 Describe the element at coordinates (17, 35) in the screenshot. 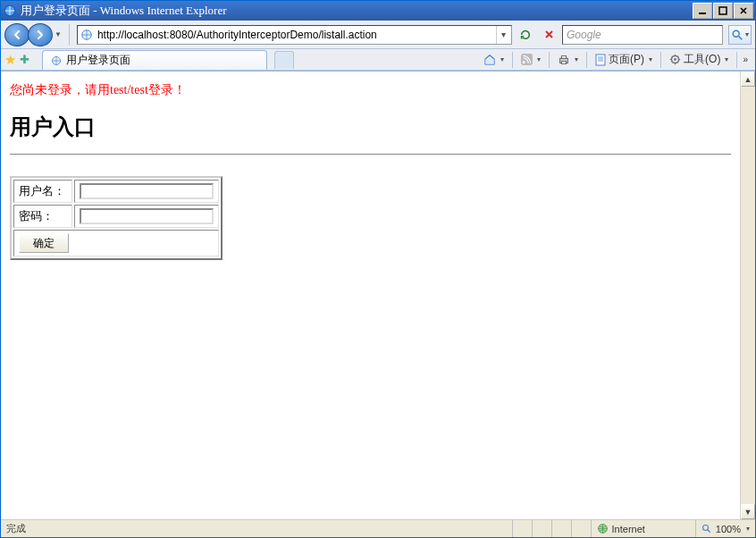

I see `back-button` at that location.